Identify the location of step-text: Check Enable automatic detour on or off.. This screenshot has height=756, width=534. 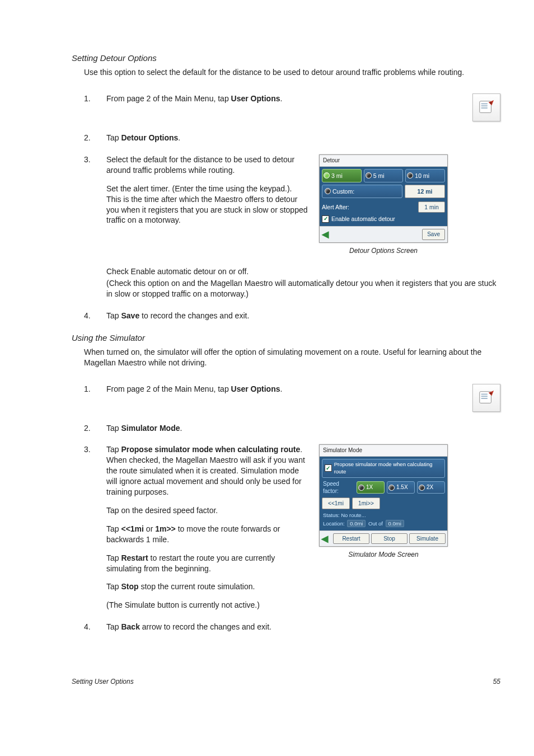
(303, 272).